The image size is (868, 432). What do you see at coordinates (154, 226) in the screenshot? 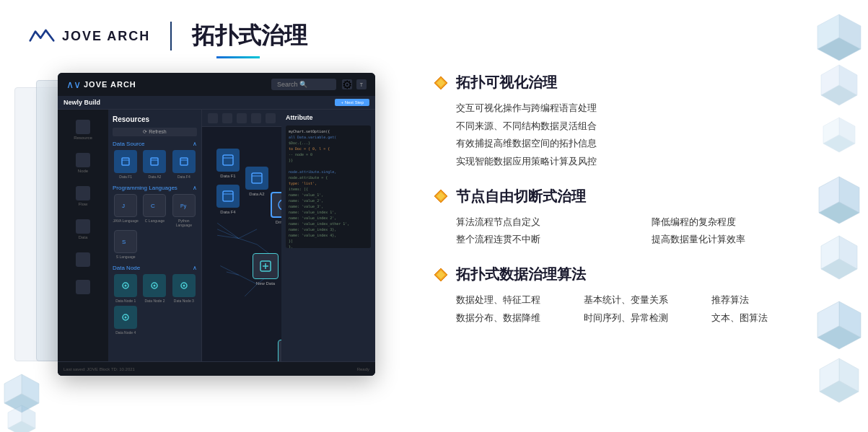
I see `programming-grid: J JAVA Language C C Language` at bounding box center [154, 226].